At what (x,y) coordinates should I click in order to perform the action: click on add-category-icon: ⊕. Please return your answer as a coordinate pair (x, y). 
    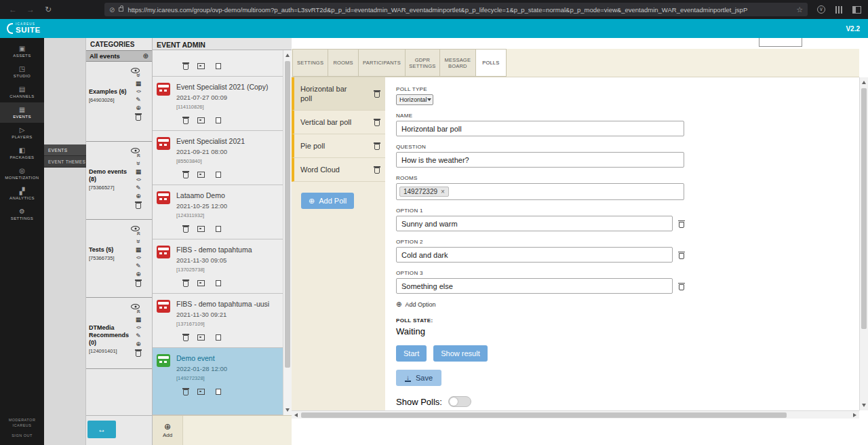
    Looking at the image, I should click on (146, 56).